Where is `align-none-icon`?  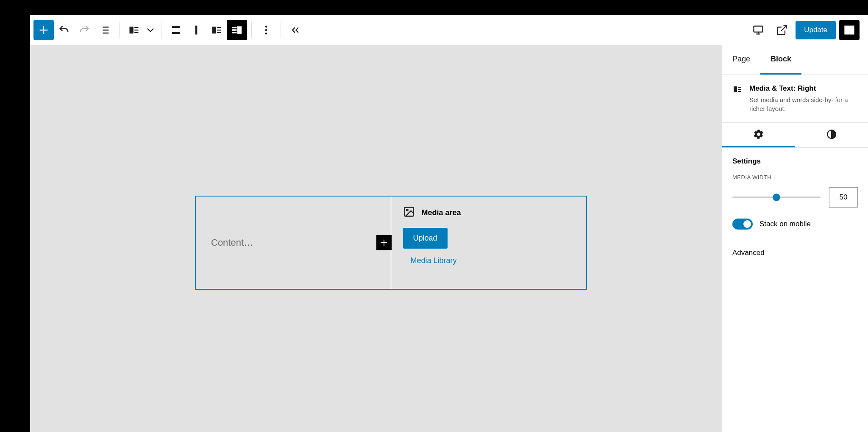
align-none-icon is located at coordinates (176, 30).